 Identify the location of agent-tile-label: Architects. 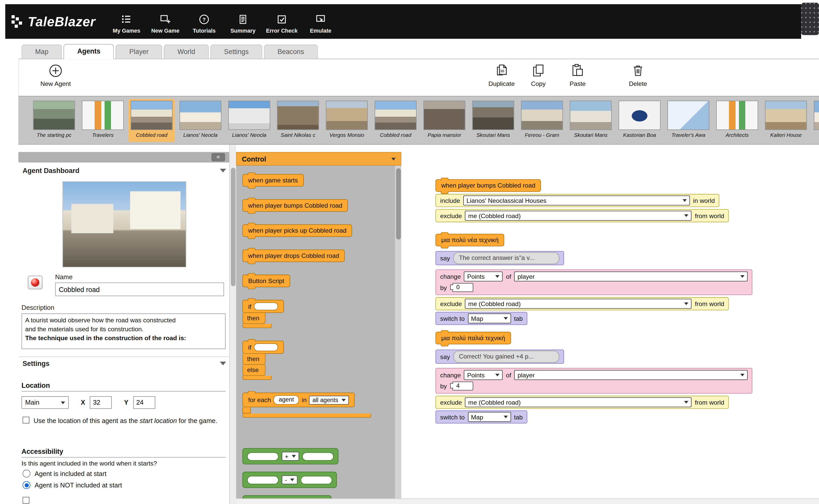
(737, 135).